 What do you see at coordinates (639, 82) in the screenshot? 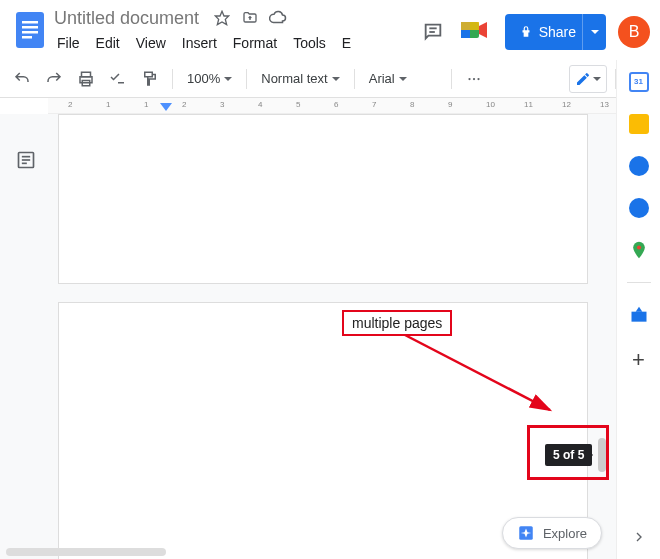
I see `calendar-app-icon: 31` at bounding box center [639, 82].